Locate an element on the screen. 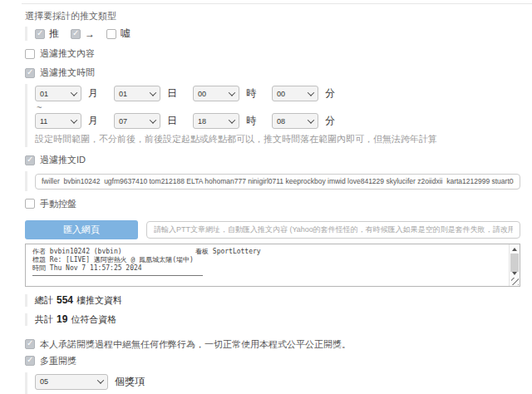 The width and height of the screenshot is (532, 394). prize-count-select: 05 is located at coordinates (71, 382).